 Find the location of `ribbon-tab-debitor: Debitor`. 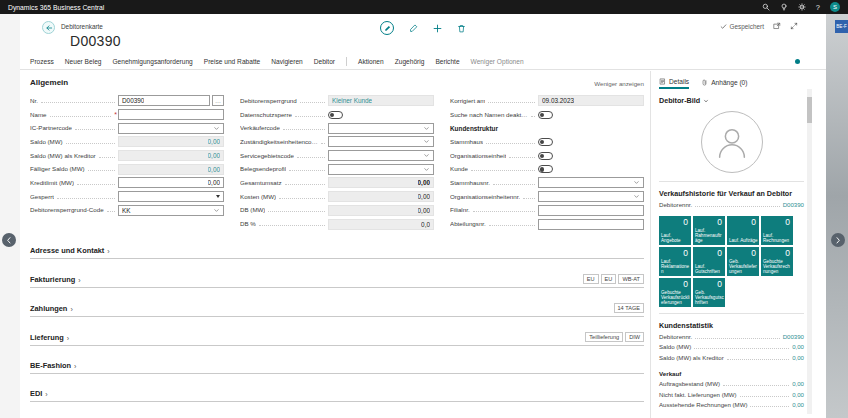

ribbon-tab-debitor: Debitor is located at coordinates (324, 62).